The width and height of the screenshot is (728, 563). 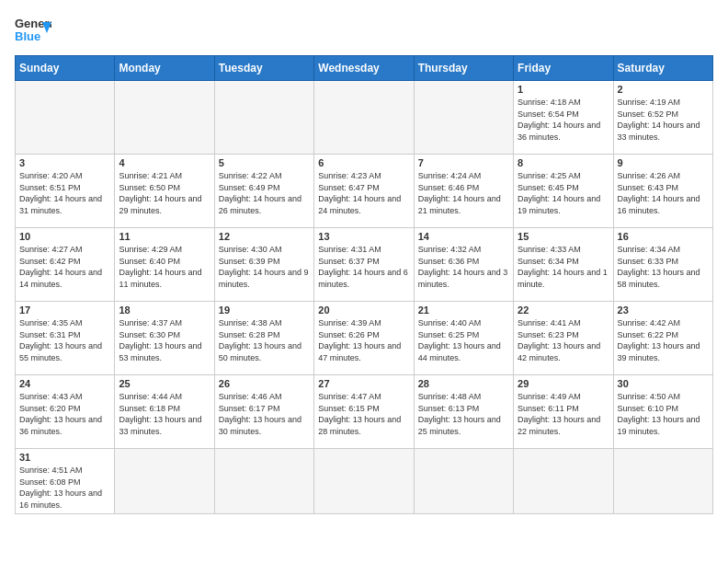 I want to click on day-number: 8, so click(x=563, y=163).